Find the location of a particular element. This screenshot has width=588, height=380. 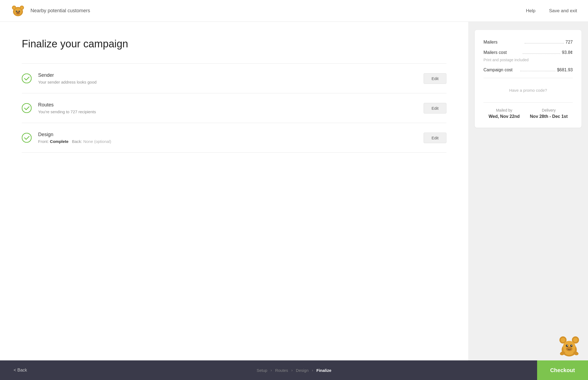

delivery-section: Mailed by Wed, Nov 22nd Delivery Nov 28t… is located at coordinates (528, 114).